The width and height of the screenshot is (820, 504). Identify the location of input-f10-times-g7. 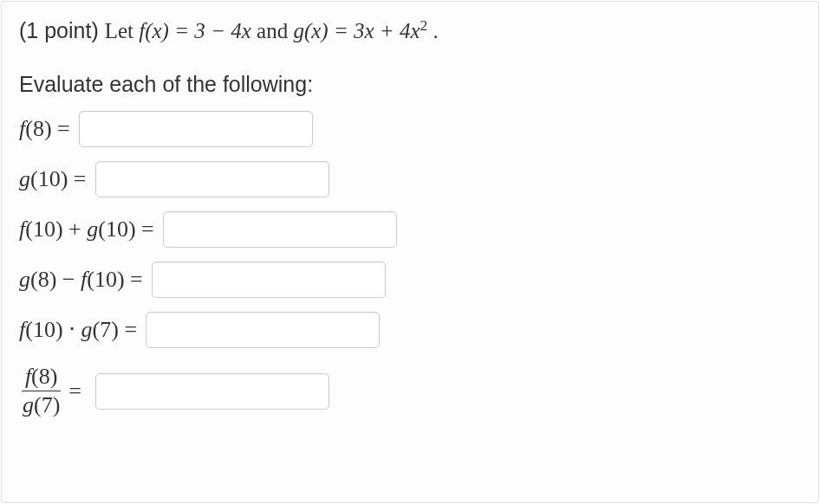
(263, 330).